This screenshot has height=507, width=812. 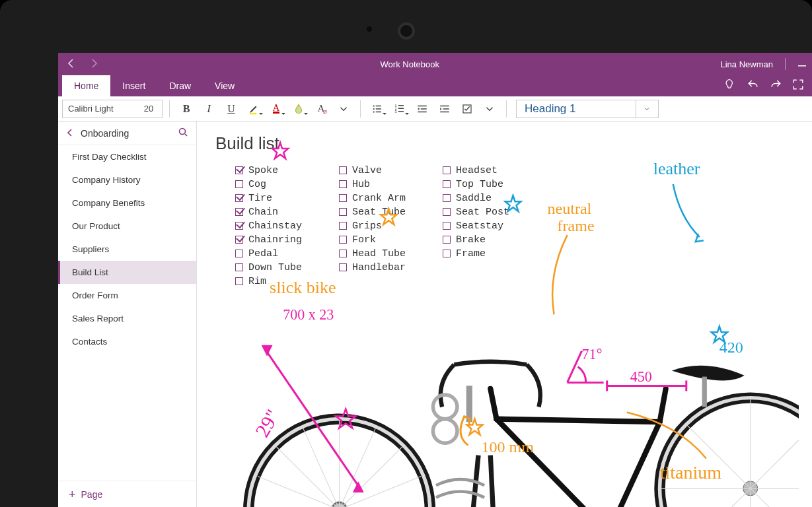 I want to click on fullscreen-icon, so click(x=798, y=86).